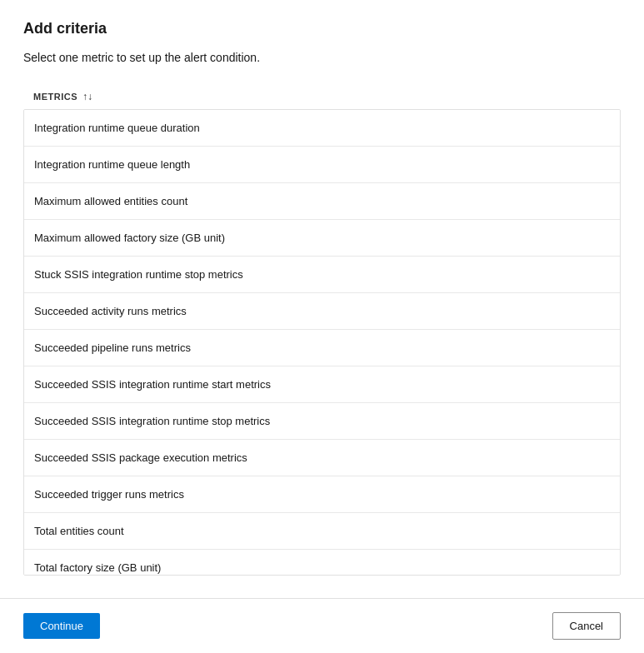  What do you see at coordinates (322, 238) in the screenshot?
I see `list-item: Maximum allowed factory size (GB unit)` at bounding box center [322, 238].